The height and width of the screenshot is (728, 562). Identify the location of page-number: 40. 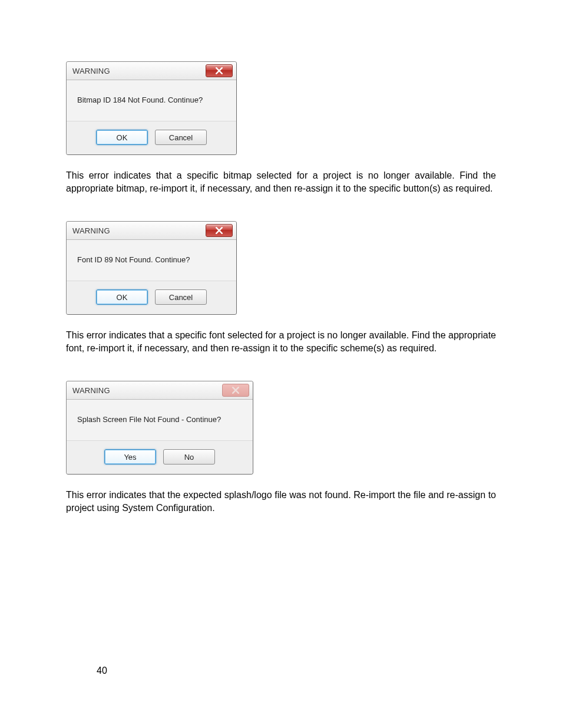
(102, 671).